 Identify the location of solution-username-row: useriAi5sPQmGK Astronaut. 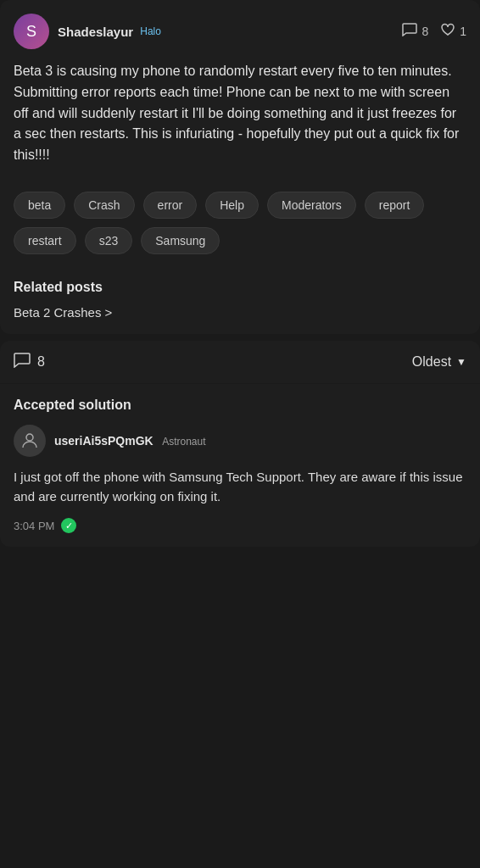
(131, 441).